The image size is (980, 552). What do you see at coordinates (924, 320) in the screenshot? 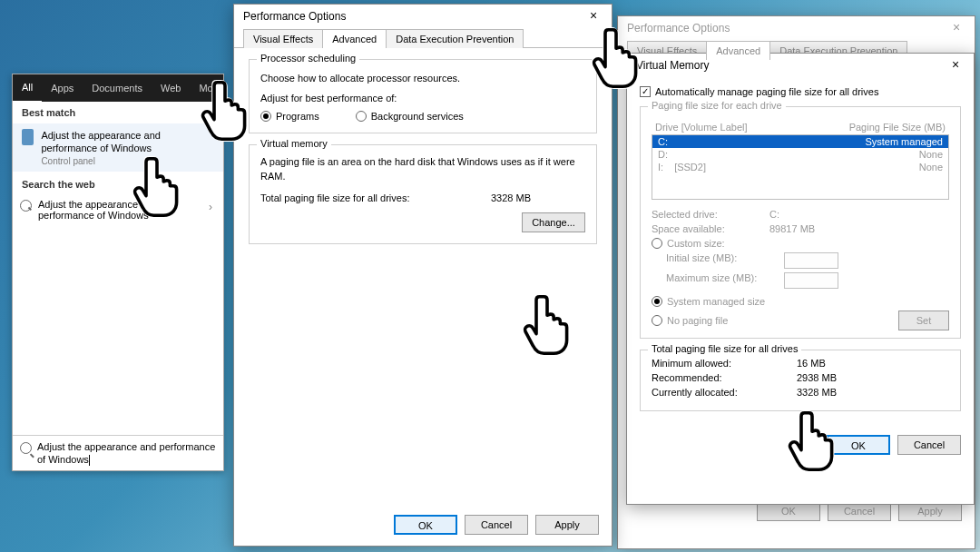
I see `set-button: Set` at bounding box center [924, 320].